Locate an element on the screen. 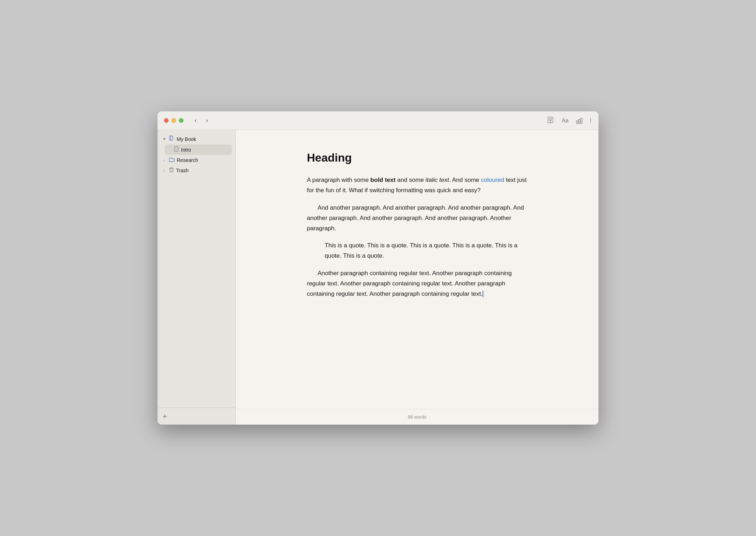 The height and width of the screenshot is (536, 756). editor-paragraph-1: A paragraph with some bold text and some… is located at coordinates (417, 185).